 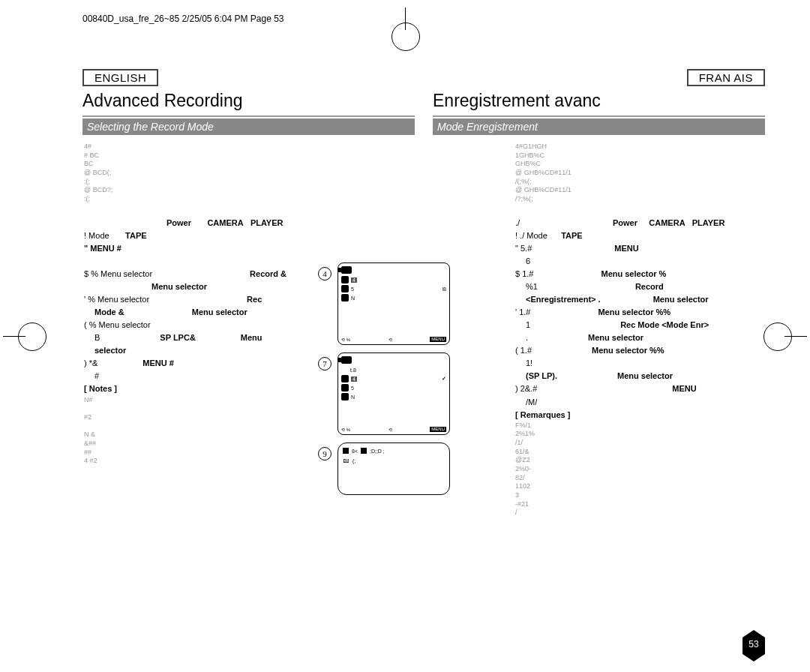 I want to click on step-9-icon: 9, so click(x=325, y=454).